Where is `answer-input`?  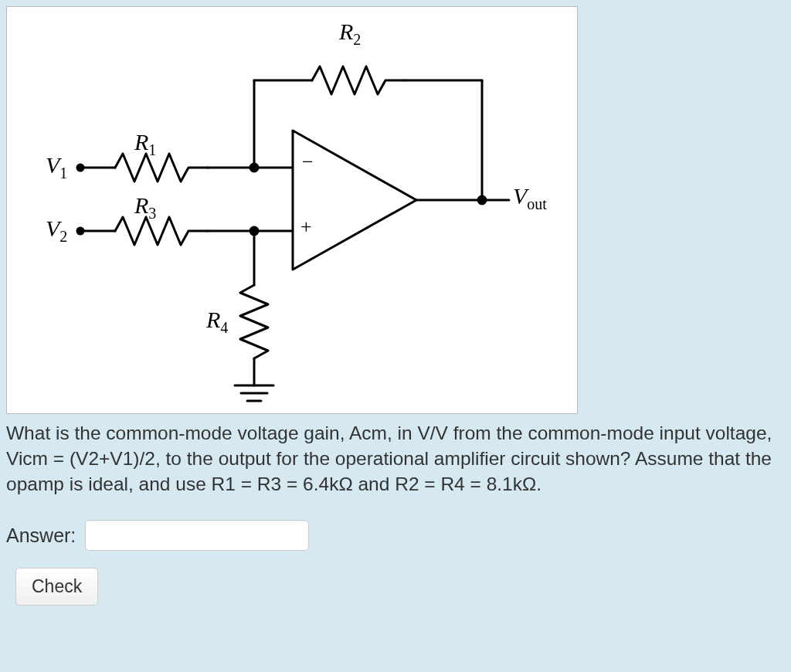 answer-input is located at coordinates (197, 535).